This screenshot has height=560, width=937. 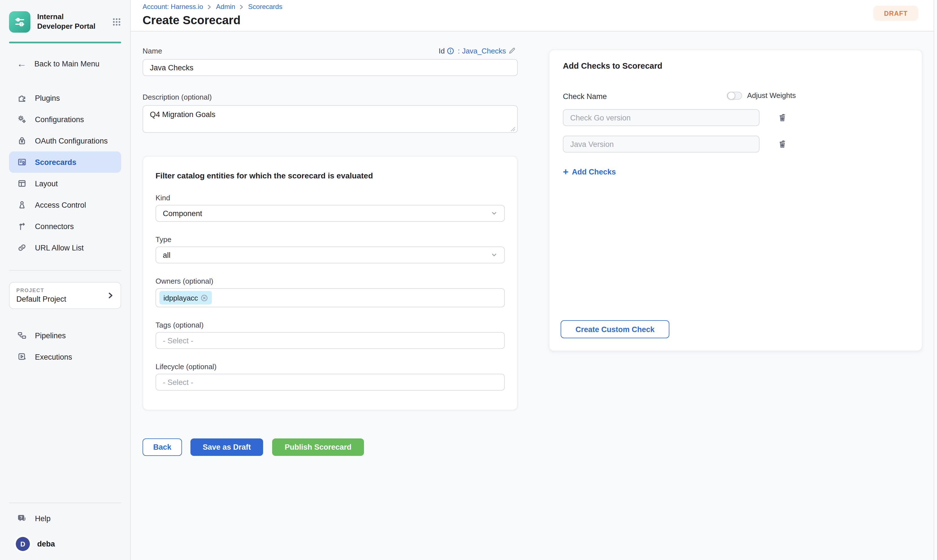 What do you see at coordinates (65, 63) in the screenshot?
I see `back-to-main-menu: ← Back to Main Menu` at bounding box center [65, 63].